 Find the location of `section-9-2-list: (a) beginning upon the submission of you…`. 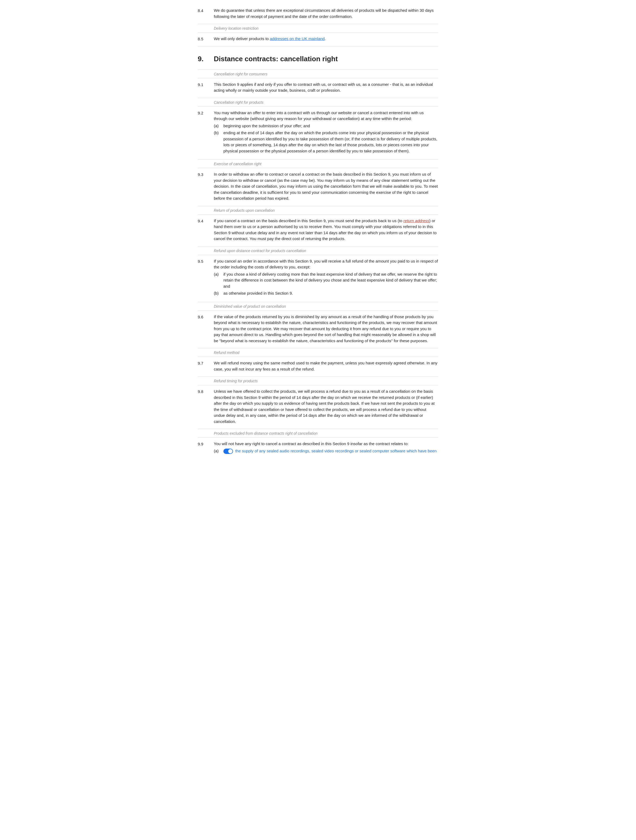

section-9-2-list: (a) beginning upon the submission of you… is located at coordinates (326, 139).